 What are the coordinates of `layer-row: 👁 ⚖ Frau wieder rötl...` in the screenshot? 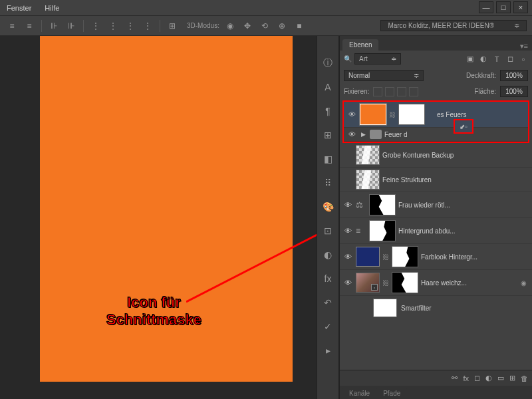 It's located at (436, 205).